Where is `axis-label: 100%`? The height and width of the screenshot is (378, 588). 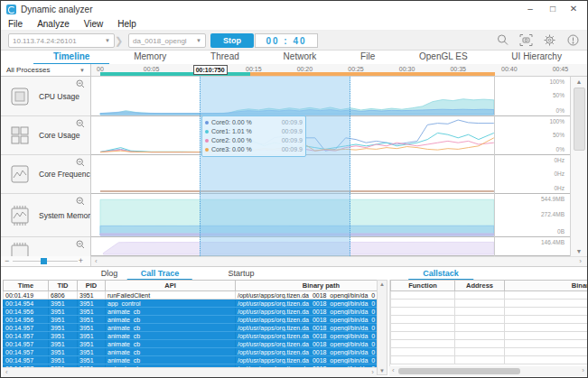 axis-label: 100% is located at coordinates (556, 121).